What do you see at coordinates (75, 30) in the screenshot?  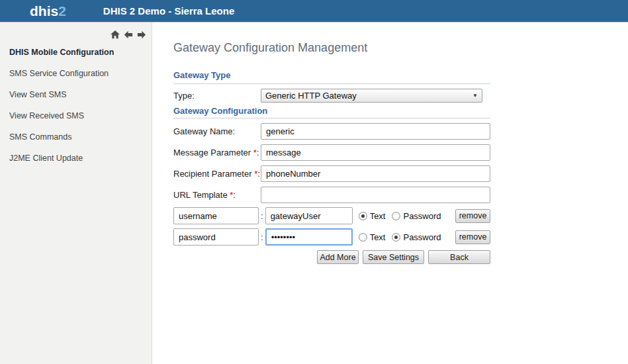 I see `sidebar-nav-icons` at bounding box center [75, 30].